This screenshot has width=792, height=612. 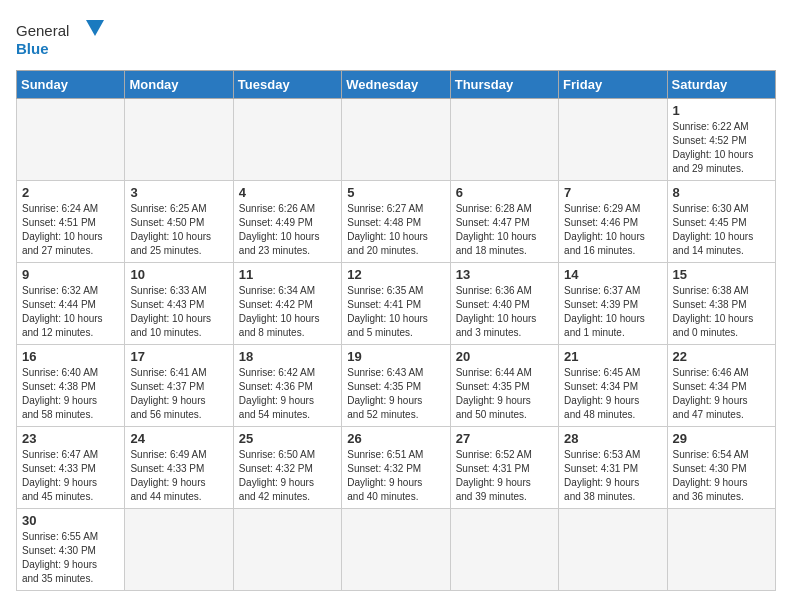 I want to click on calendar-week-0: 1Sunrise: 6:22 AM Sunset: 4:52 PM Daylig…, so click(x=396, y=140).